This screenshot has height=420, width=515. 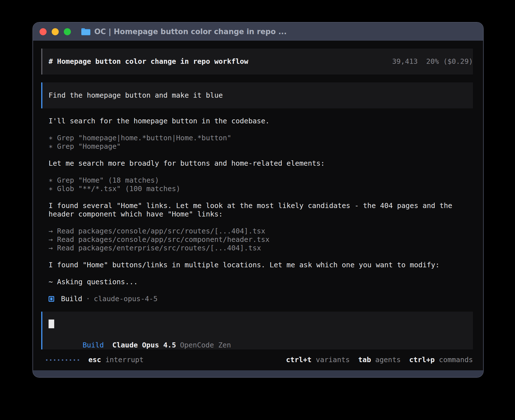 I want to click on shortcut-key: tab, so click(x=365, y=360).